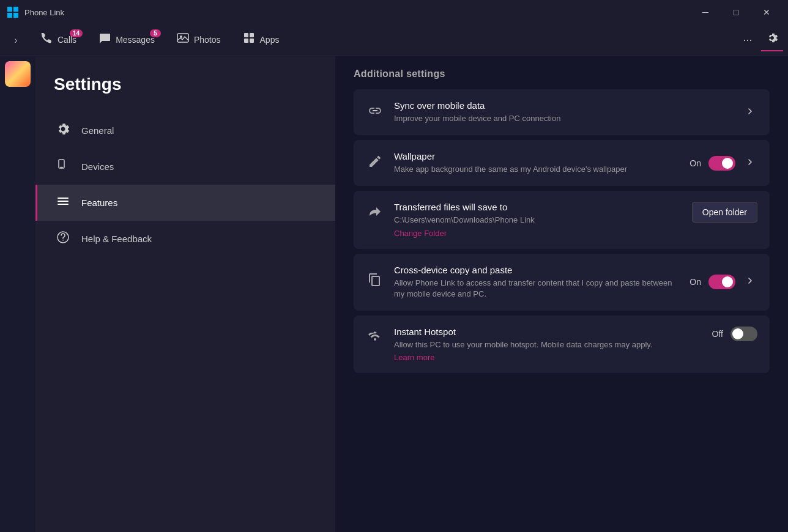 Image resolution: width=788 pixels, height=532 pixels. I want to click on calls-badge: 14, so click(76, 33).